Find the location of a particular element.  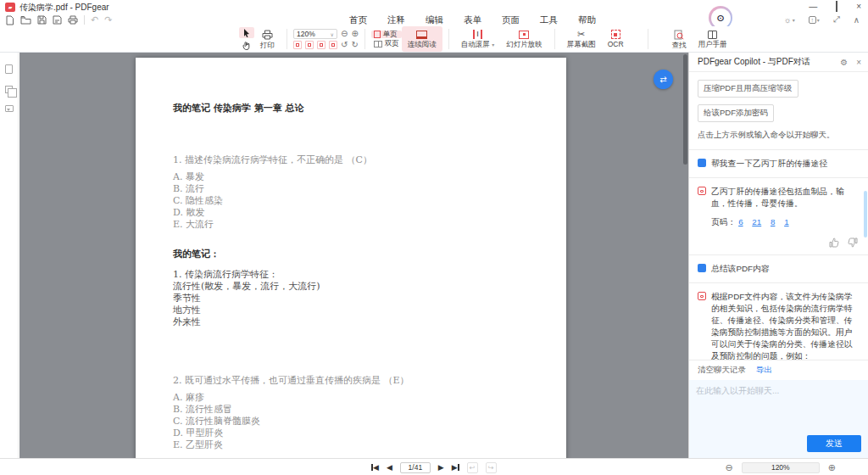

thumbs-down-icon is located at coordinates (853, 243).